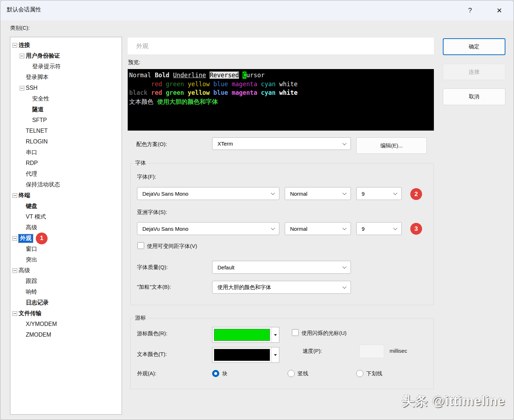  I want to click on tree-item-keepalive: 保持活动状态, so click(66, 185).